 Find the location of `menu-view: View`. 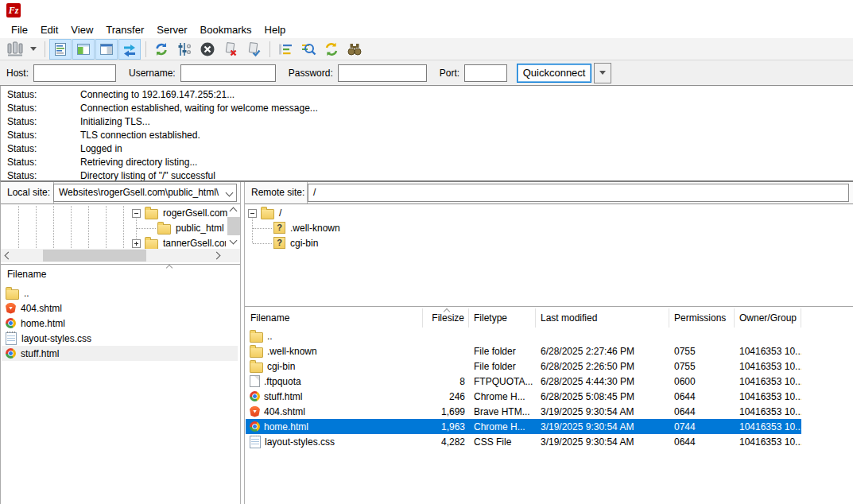

menu-view: View is located at coordinates (82, 30).